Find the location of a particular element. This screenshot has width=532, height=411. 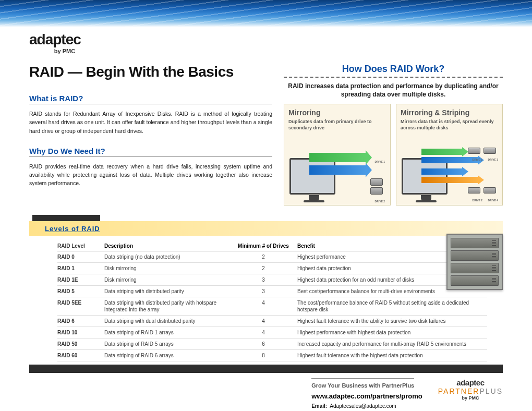

cell-level: RAID 5EE is located at coordinates (81, 306).